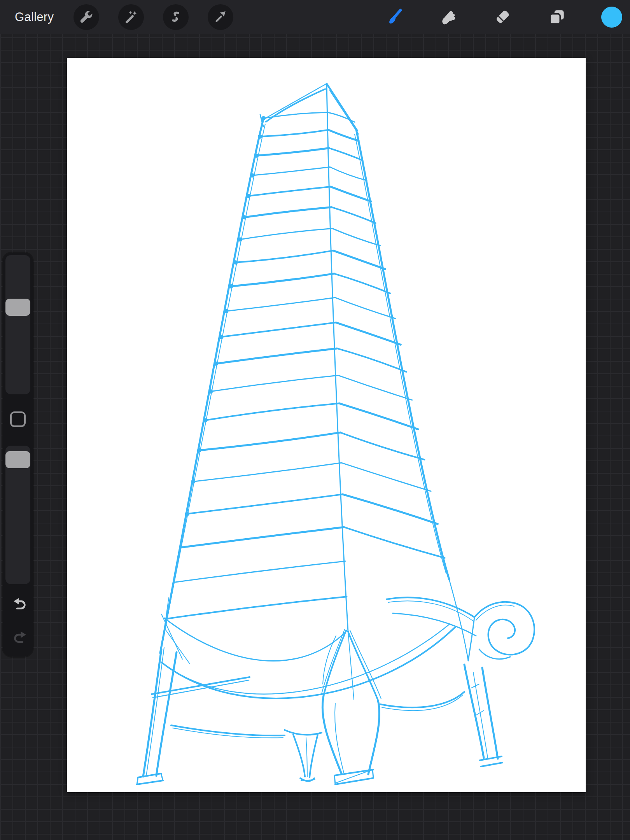 The image size is (630, 840). I want to click on redo-button, so click(20, 637).